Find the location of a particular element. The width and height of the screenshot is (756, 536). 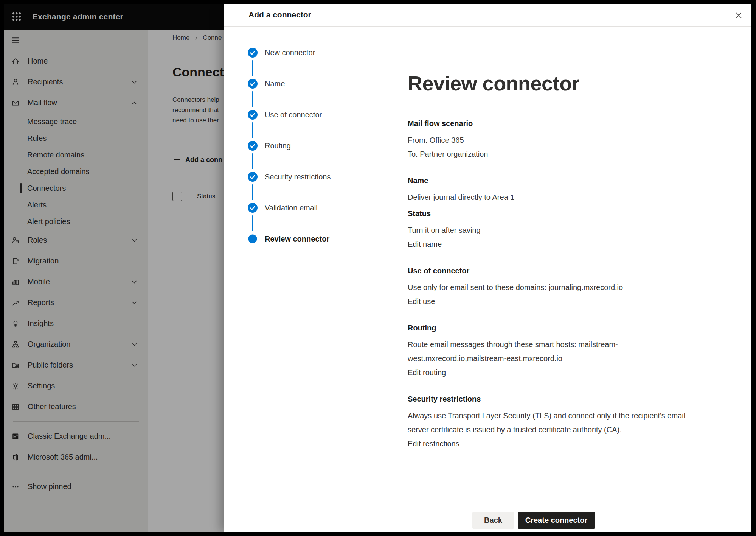

review-section-routing: Routing is located at coordinates (557, 328).